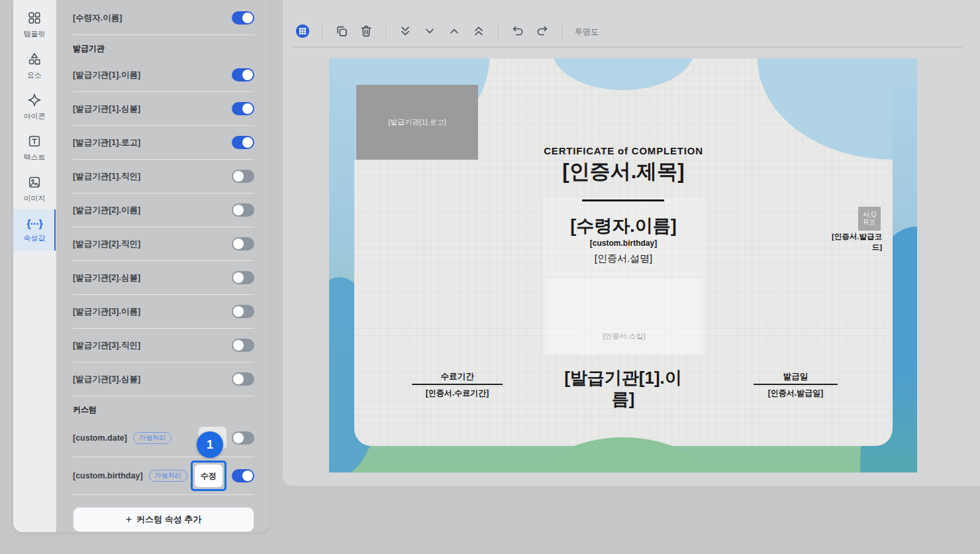  Describe the element at coordinates (213, 438) in the screenshot. I see `edit-button: 1` at that location.